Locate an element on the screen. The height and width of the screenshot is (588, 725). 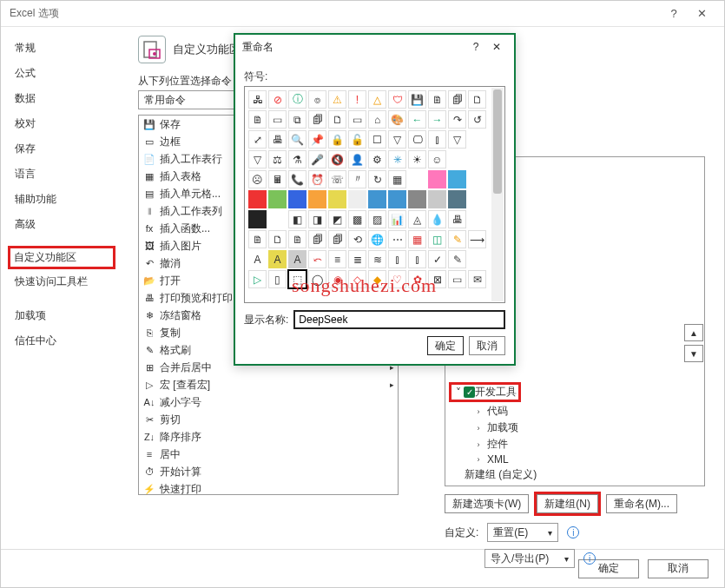
symbol-cell: 🖵 is located at coordinates (417, 139).